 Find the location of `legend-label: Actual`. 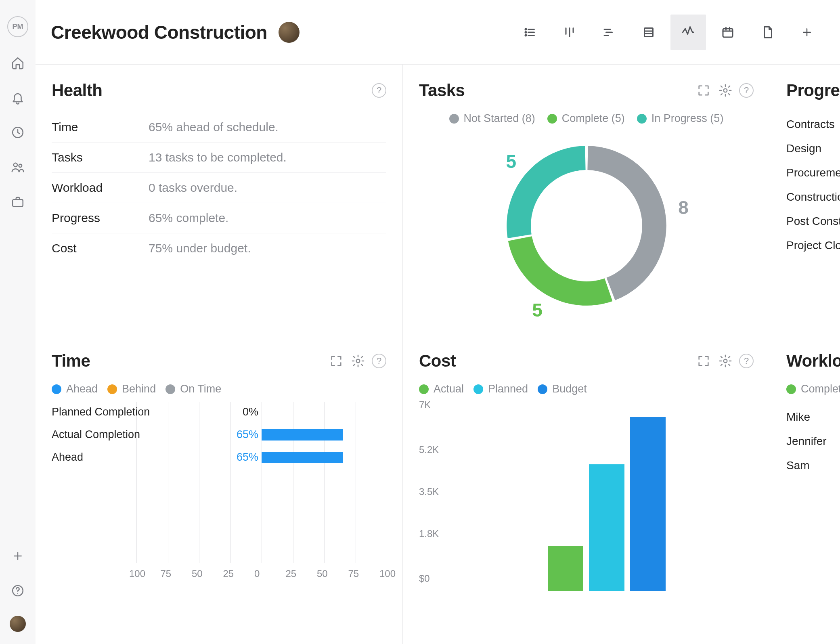

legend-label: Actual is located at coordinates (449, 389).